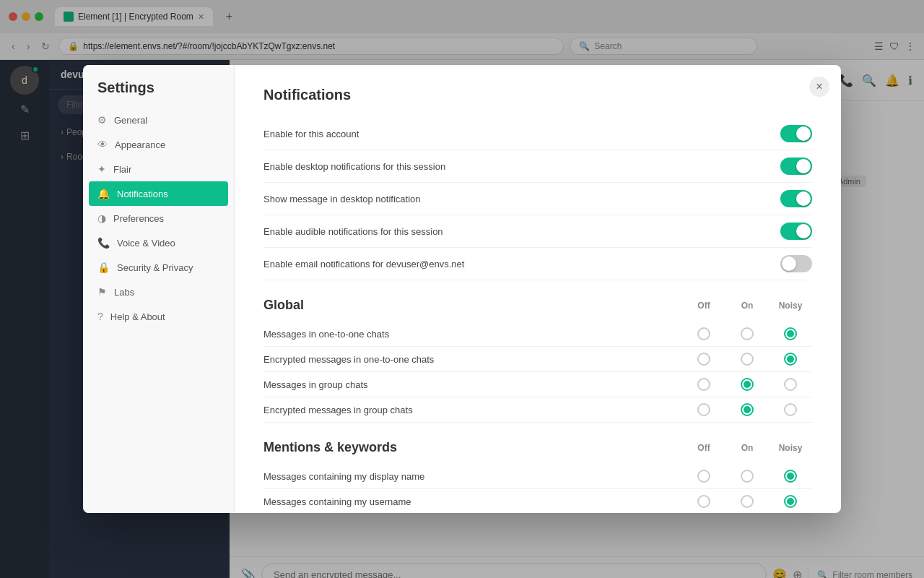 Image resolution: width=924 pixels, height=578 pixels. Describe the element at coordinates (538, 166) in the screenshot. I see `toggle-enable-desktop: Enable desktop notifications for this se…` at that location.